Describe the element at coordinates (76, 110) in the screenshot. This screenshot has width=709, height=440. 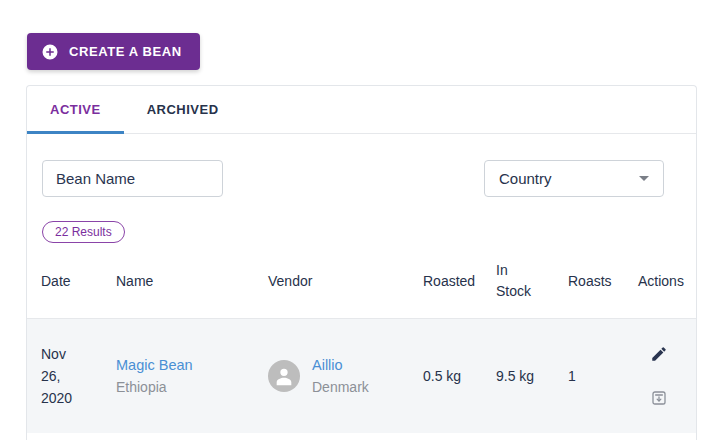
I see `tab-active-label: ACTIVE` at that location.